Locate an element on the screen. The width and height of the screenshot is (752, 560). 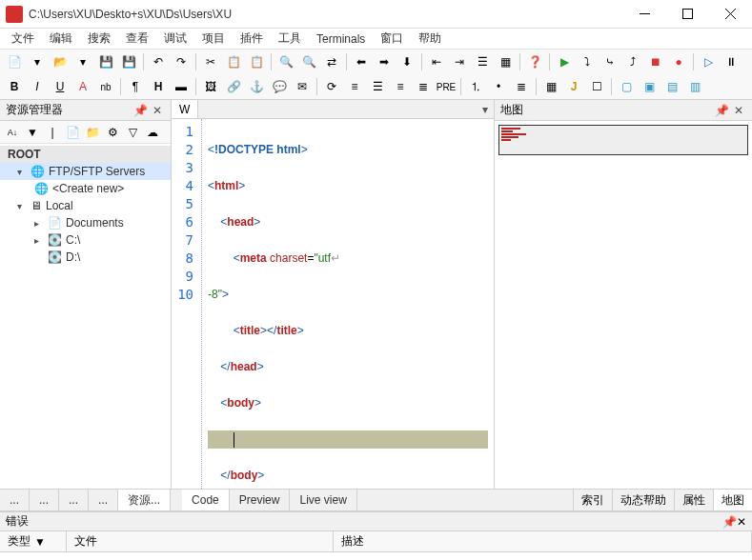
nbsp-icon: nb is located at coordinates (106, 87).